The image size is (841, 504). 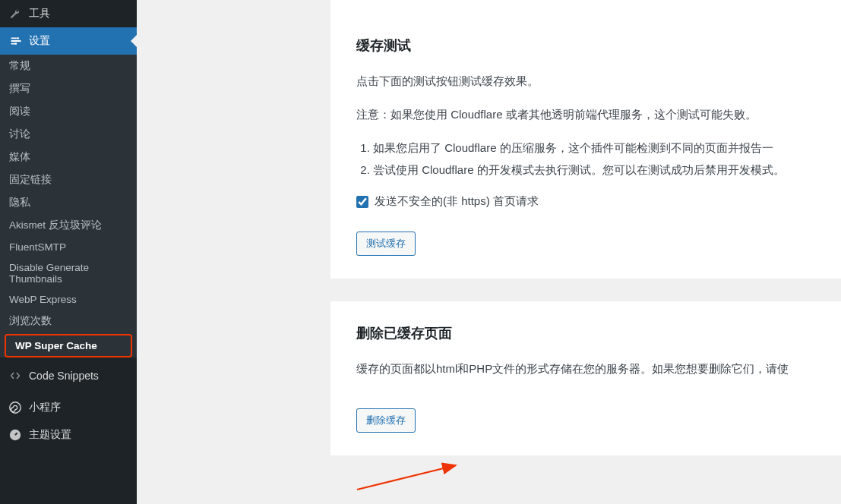 I want to click on cache-test-desc: 点击下面的测试按钮测试缓存效果。, so click(x=586, y=81).